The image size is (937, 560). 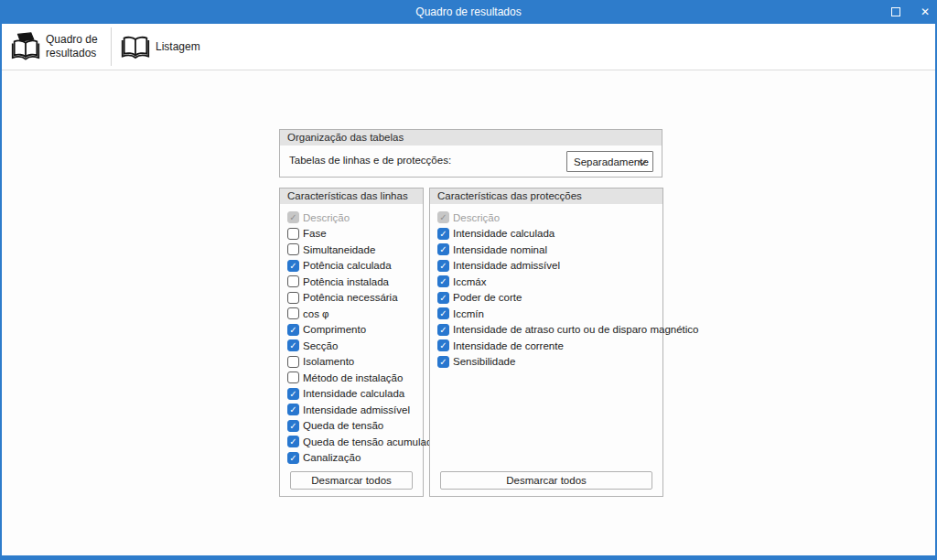 I want to click on uncheck-all-protections-button: Desmarcar todos, so click(x=546, y=480).